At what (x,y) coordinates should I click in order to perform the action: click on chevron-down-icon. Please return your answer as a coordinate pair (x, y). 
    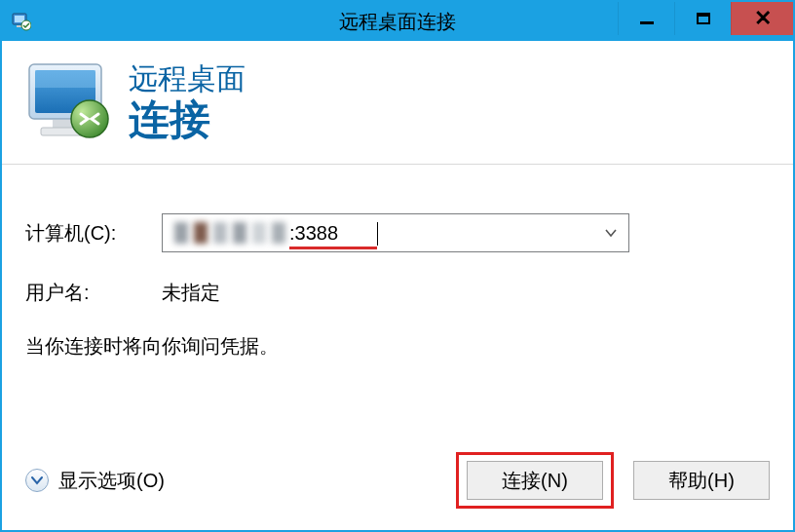
    Looking at the image, I should click on (37, 480).